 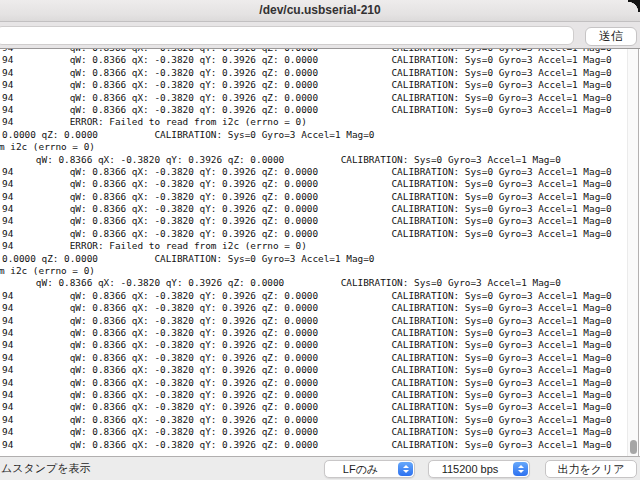 What do you see at coordinates (470, 469) in the screenshot?
I see `baud-rate-value: 115200 bps` at bounding box center [470, 469].